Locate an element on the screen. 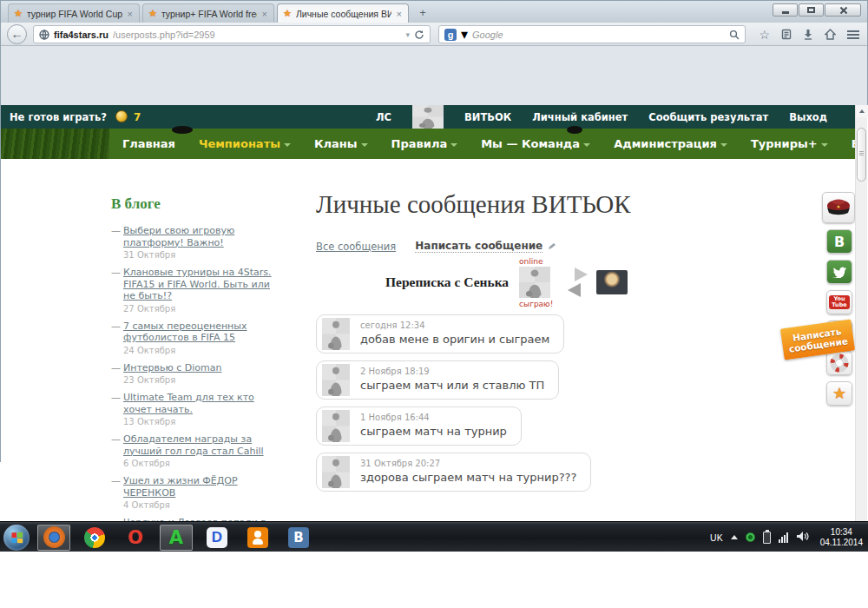  toolbar-icons: ☆ is located at coordinates (809, 35).